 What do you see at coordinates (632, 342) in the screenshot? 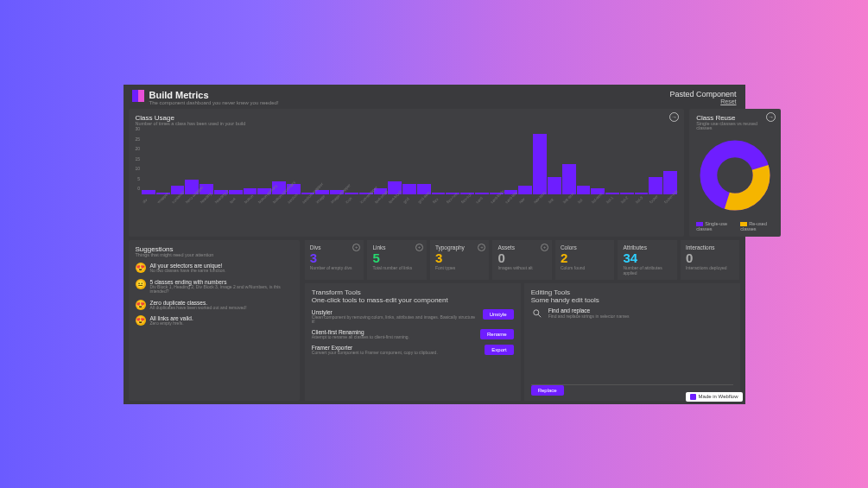
I see `editing-tools-panel: Editing Tools Some handy edit tools Find…` at bounding box center [632, 342].